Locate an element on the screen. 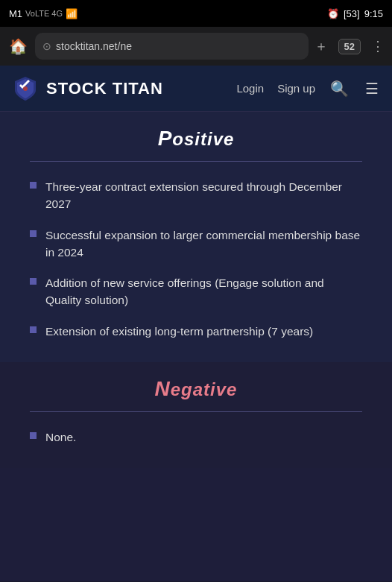 The width and height of the screenshot is (392, 582). status-bar: M1 VoLTE 4G 📶 ⏰ [53] 9:15 is located at coordinates (196, 13).